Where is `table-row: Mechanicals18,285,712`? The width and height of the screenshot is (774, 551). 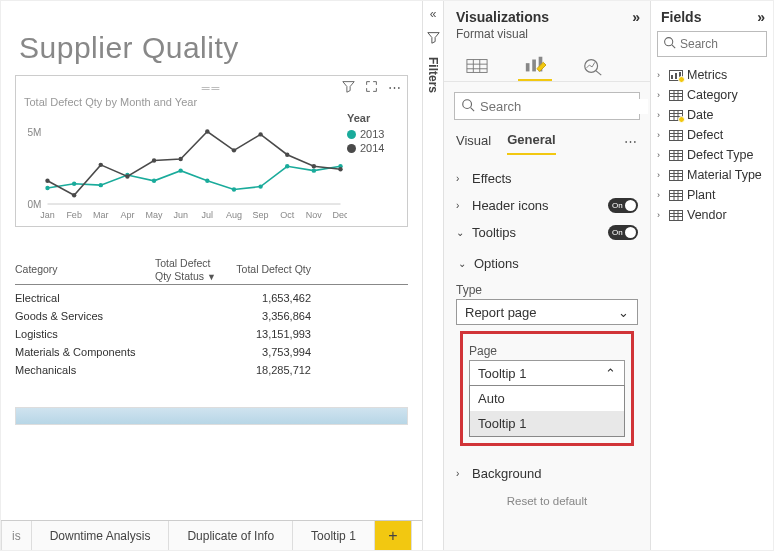
table-row: Mechanicals18,285,712 is located at coordinates (212, 370).